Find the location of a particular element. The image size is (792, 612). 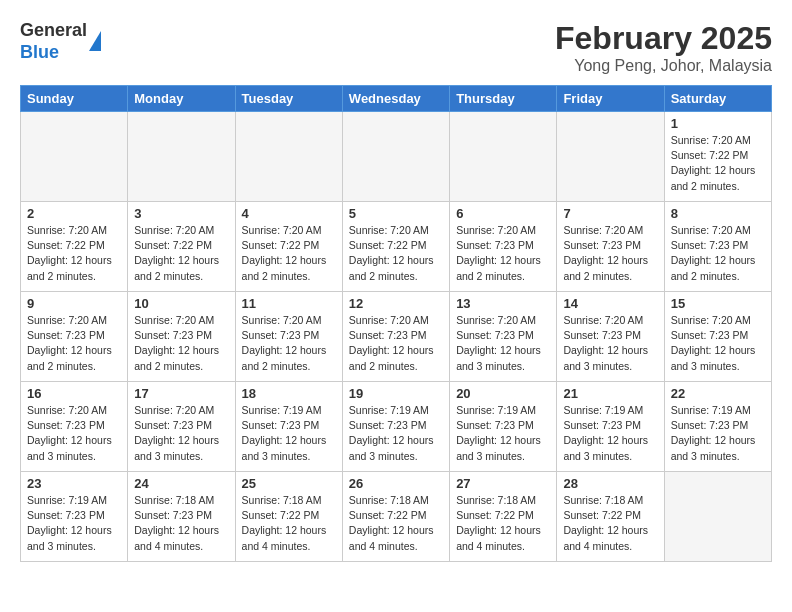

day-number: 25 is located at coordinates (289, 484).